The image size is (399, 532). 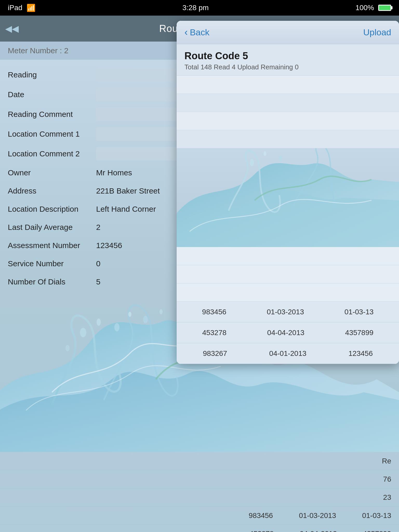 What do you see at coordinates (285, 312) in the screenshot?
I see `popup-cell-1-2: 01-03-2013` at bounding box center [285, 312].